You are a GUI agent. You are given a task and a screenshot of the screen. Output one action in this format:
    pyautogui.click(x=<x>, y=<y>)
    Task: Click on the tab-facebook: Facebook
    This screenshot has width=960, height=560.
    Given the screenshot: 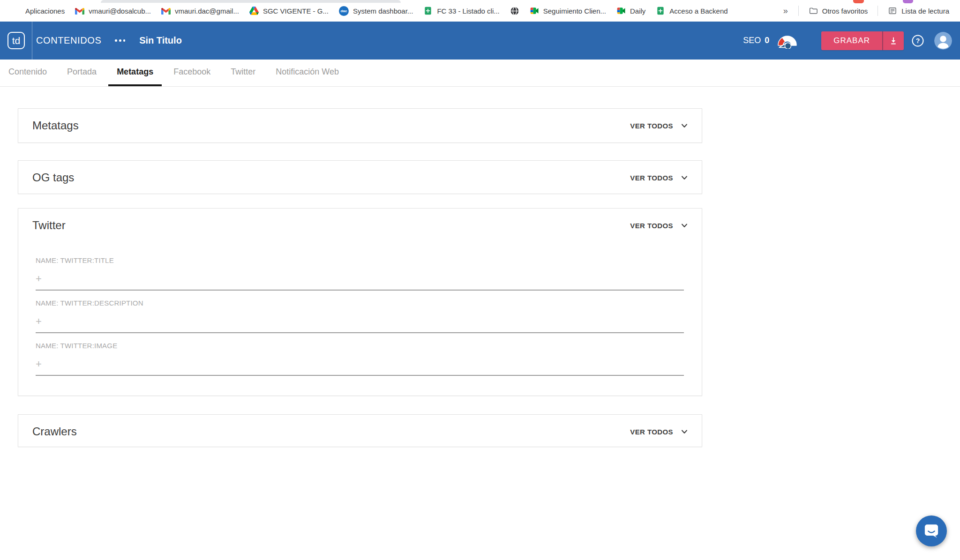 What is the action you would take?
    pyautogui.click(x=192, y=73)
    